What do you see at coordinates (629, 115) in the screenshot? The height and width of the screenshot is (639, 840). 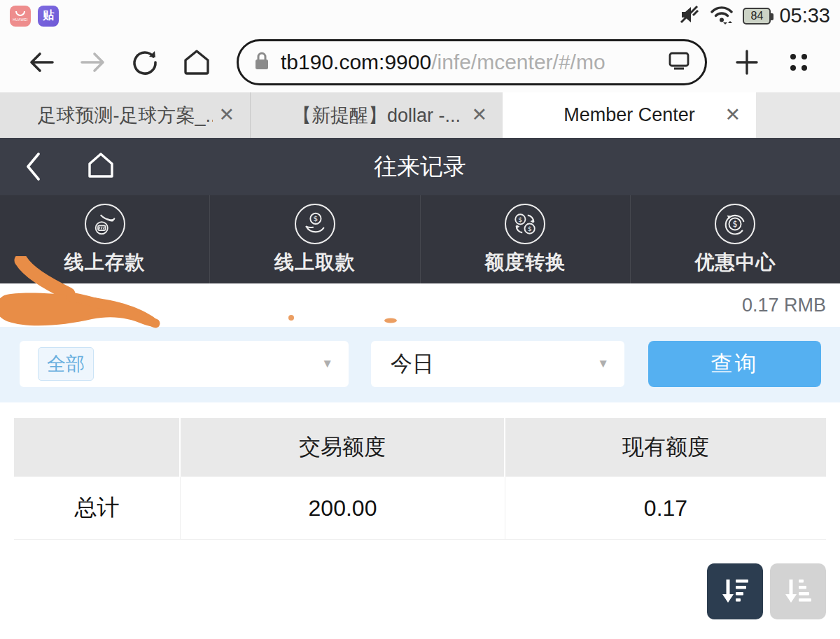 I see `tab-member-center: Member Center ✕` at bounding box center [629, 115].